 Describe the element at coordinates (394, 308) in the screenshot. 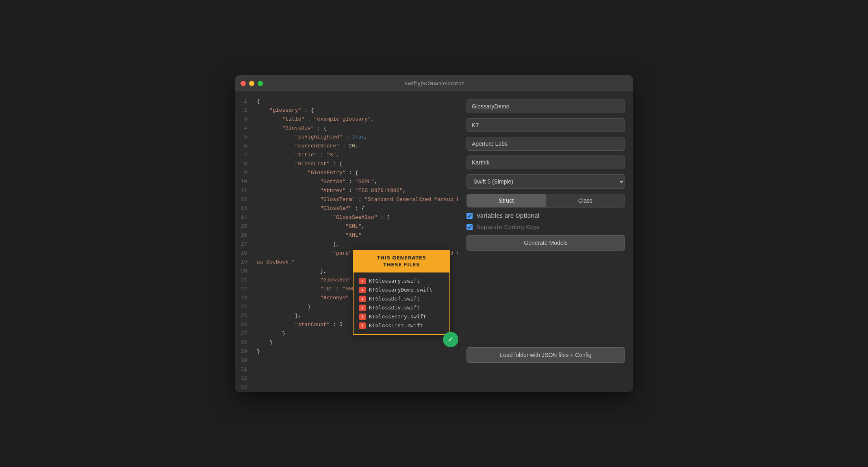

I see `file-name: KTGlossDiv.swift` at that location.